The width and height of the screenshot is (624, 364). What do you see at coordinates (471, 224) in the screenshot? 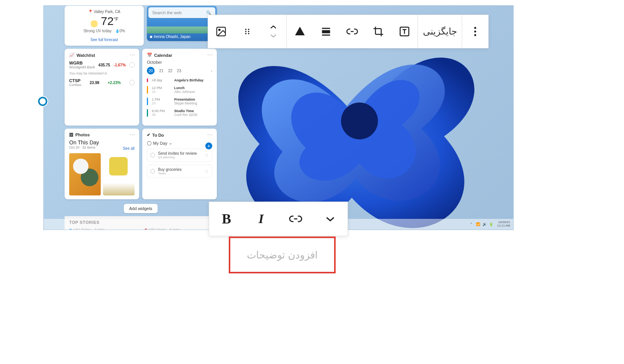
I see `chevron-up-icon: ˄` at bounding box center [471, 224].